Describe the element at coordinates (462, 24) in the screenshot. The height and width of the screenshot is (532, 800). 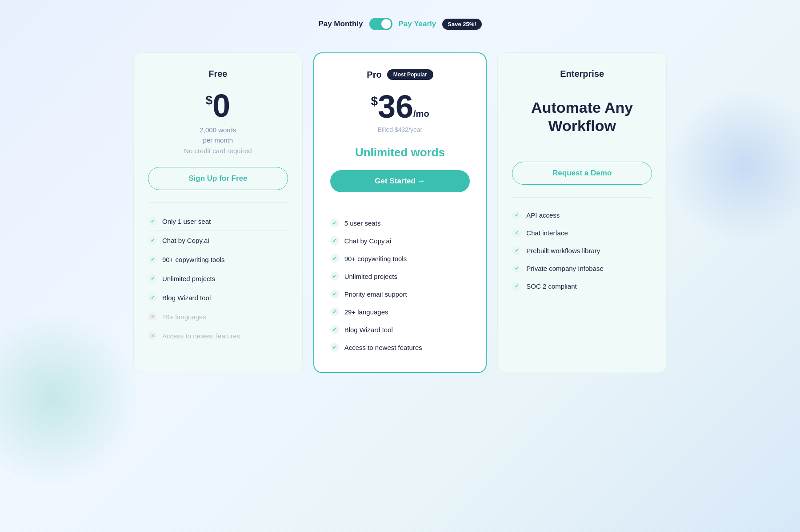
I see `save-badge: Save 25%!` at that location.